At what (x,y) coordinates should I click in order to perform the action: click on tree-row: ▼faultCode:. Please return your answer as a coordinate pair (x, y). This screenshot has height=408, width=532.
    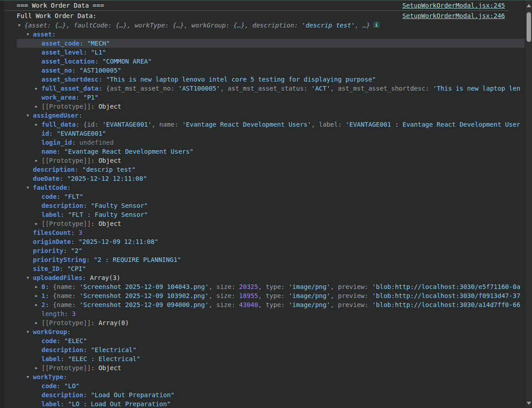
    Looking at the image, I should click on (271, 188).